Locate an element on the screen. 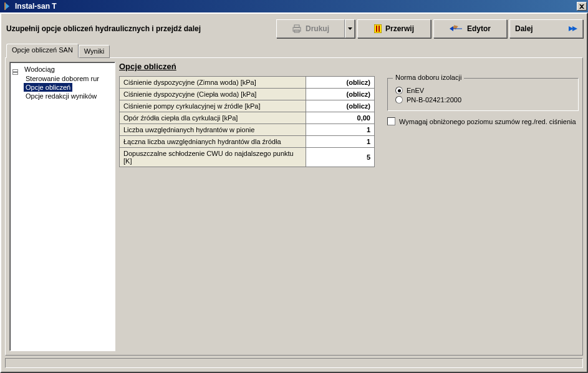  param-label: Dopuszczalne schłodzenie CWU do najdalsz… is located at coordinates (213, 157).